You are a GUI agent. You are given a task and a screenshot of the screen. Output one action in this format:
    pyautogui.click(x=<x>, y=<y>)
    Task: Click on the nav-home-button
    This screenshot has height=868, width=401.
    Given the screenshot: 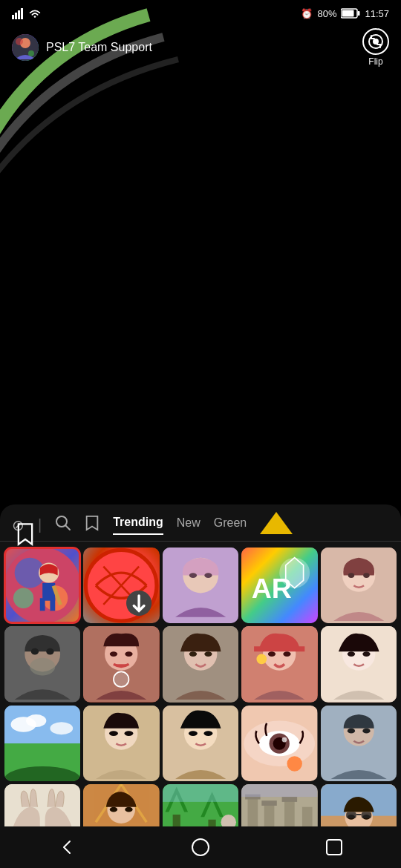 What is the action you would take?
    pyautogui.click(x=200, y=847)
    